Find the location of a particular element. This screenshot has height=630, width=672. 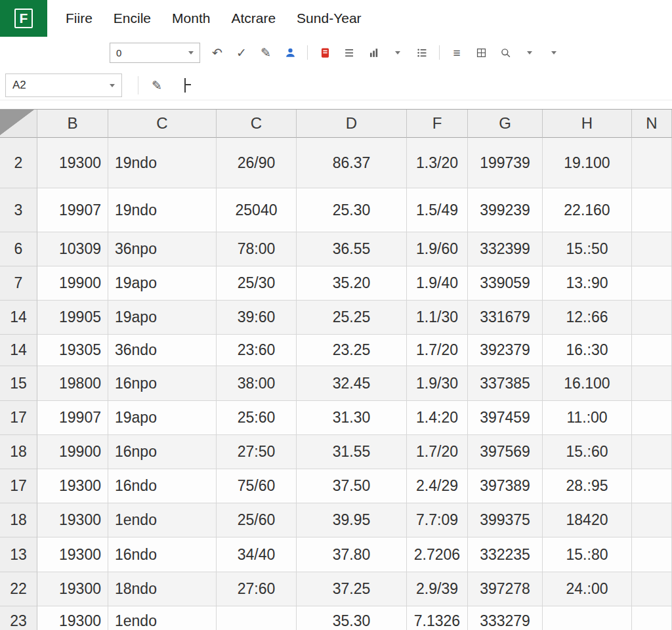

column-header-F: F is located at coordinates (437, 123).